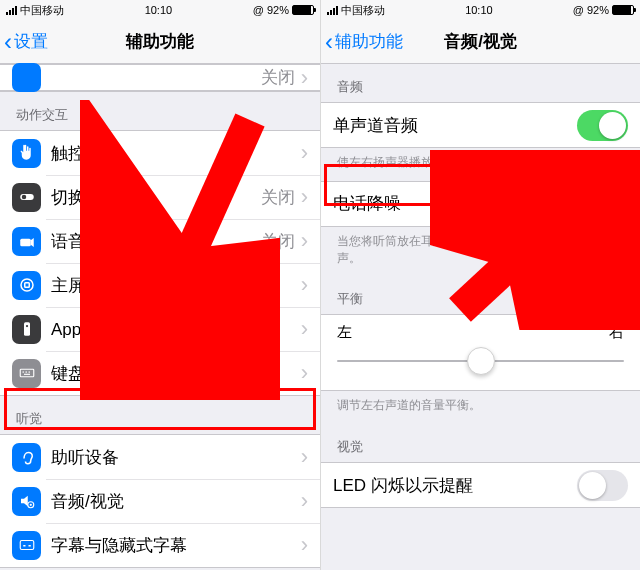 This screenshot has height=570, width=640. Describe the element at coordinates (176, 374) in the screenshot. I see `cell-label: 键盘` at that location.